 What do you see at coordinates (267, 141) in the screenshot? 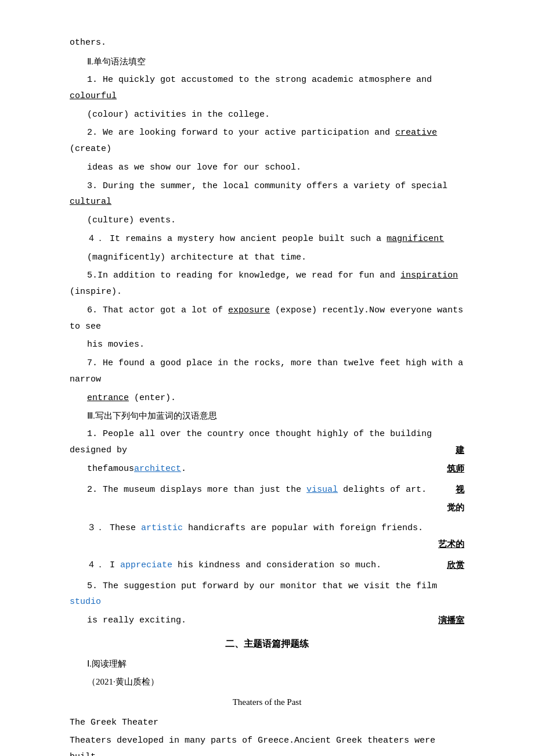
I see `fill-item-2: 2. We are looking forward to your active…` at bounding box center [267, 141].